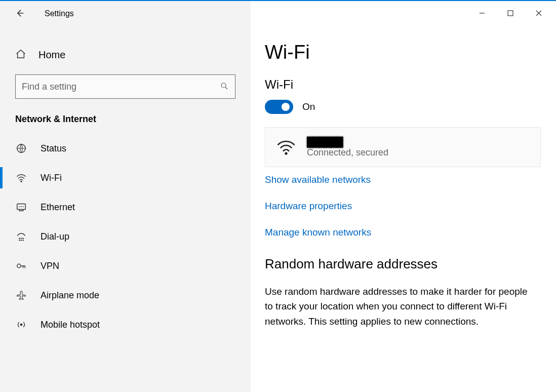 The height and width of the screenshot is (392, 556). Describe the element at coordinates (396, 306) in the screenshot. I see `random-hw-body: Use random hardware addresses to make it…` at that location.